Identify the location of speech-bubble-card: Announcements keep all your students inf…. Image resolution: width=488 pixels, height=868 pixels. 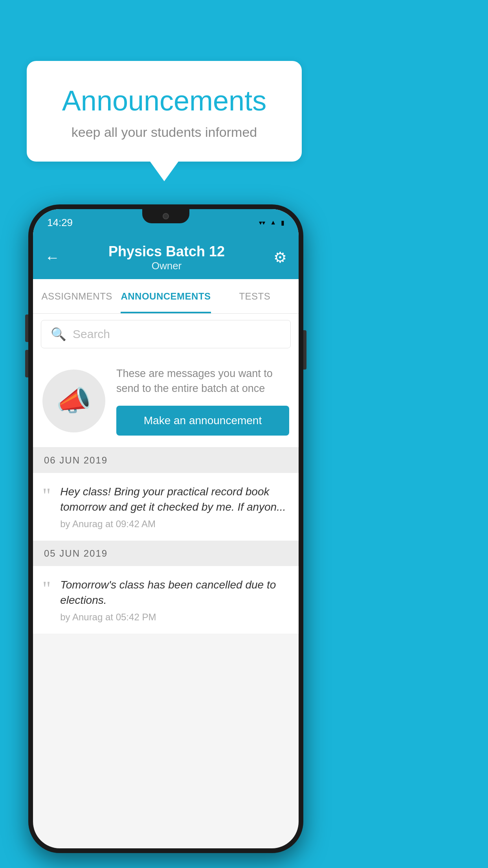
(164, 111).